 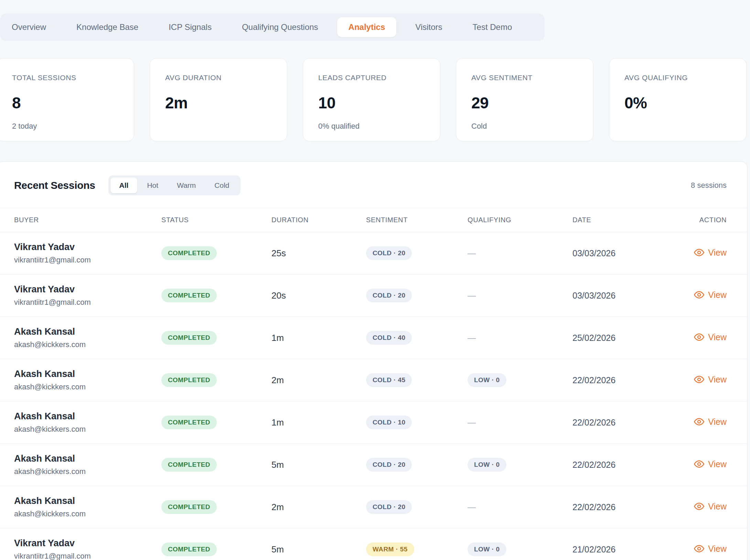 What do you see at coordinates (153, 185) in the screenshot?
I see `filter-hot: Hot` at bounding box center [153, 185].